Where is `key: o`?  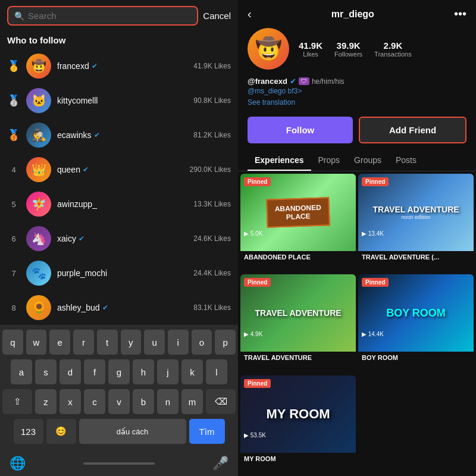 key: o is located at coordinates (202, 342).